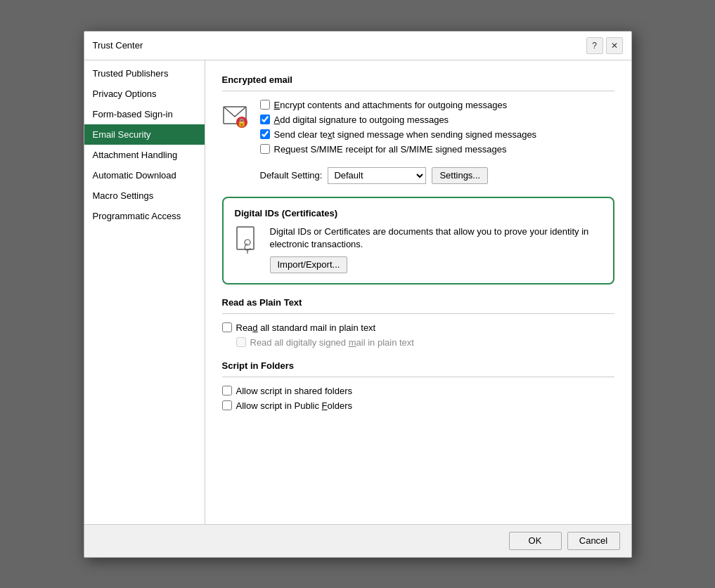  I want to click on digital-ids-description: Digital IDs or Certificates are document…, so click(436, 238).